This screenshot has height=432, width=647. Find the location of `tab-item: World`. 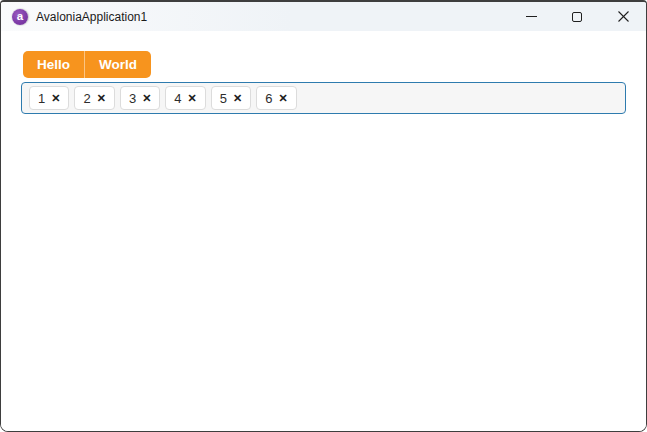

tab-item: World is located at coordinates (118, 64).